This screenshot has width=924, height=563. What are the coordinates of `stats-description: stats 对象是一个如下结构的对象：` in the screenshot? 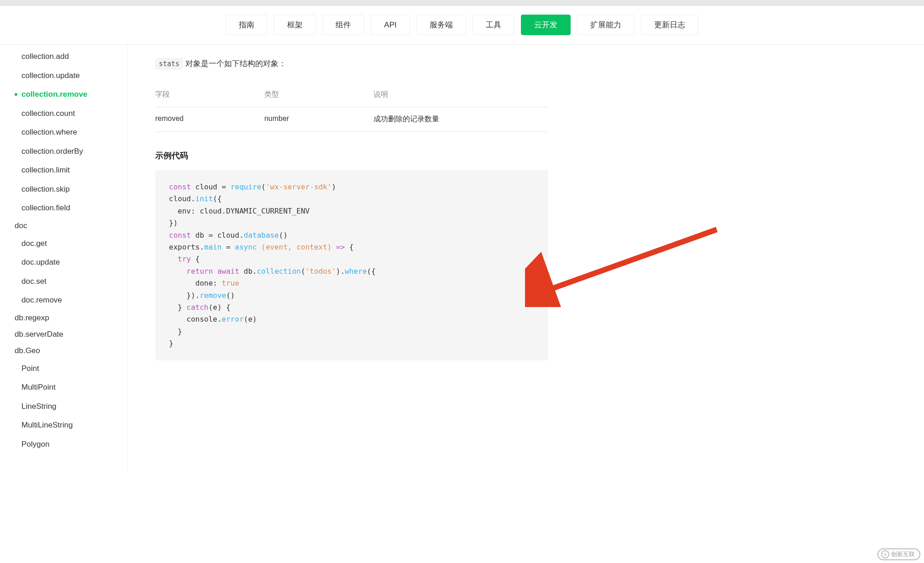 It's located at (352, 64).